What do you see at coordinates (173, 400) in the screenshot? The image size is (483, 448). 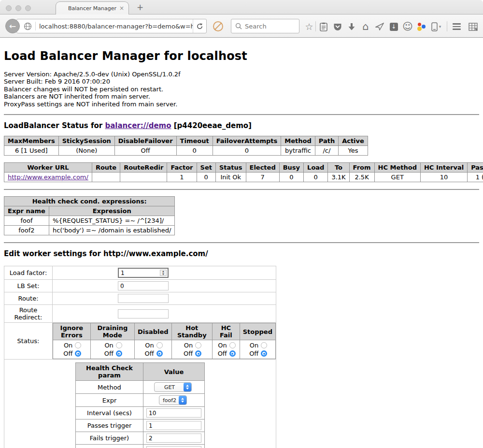 I see `expr-select: foof2` at bounding box center [173, 400].